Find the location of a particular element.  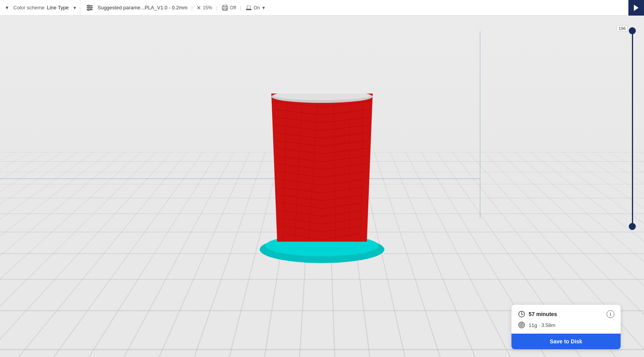

support-info: Off is located at coordinates (229, 8).